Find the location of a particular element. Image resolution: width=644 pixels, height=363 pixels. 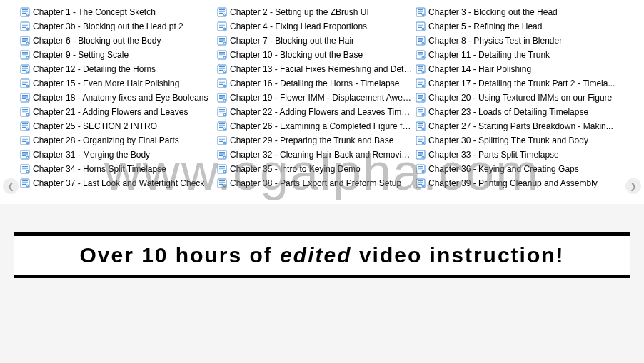

file-label: Chapter 33 - Parts Split Timelapse is located at coordinates (494, 155).